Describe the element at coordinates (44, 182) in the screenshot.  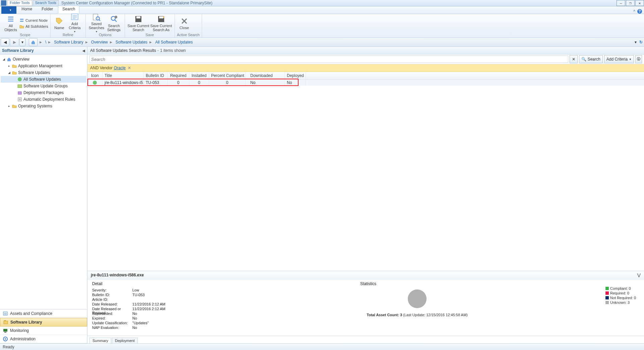
I see `nav-tree: ◢Overview▸Application Management◢Softwar…` at that location.